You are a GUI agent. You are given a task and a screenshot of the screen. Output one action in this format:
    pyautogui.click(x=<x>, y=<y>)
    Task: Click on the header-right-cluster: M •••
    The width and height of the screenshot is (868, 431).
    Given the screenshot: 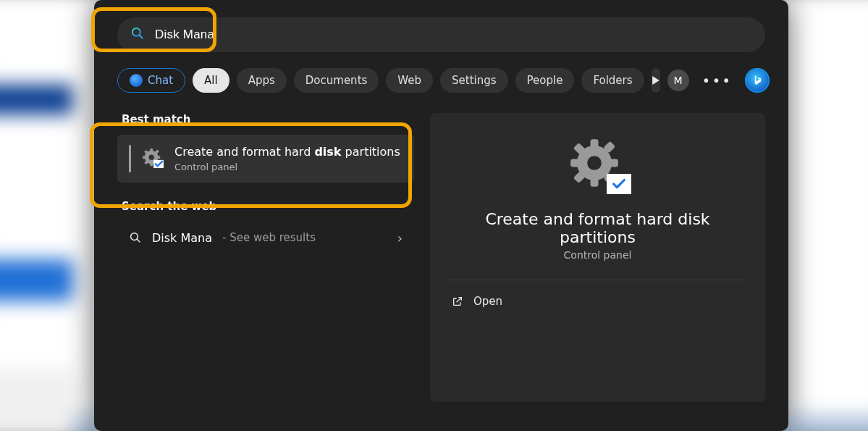 What is the action you would take?
    pyautogui.click(x=718, y=80)
    